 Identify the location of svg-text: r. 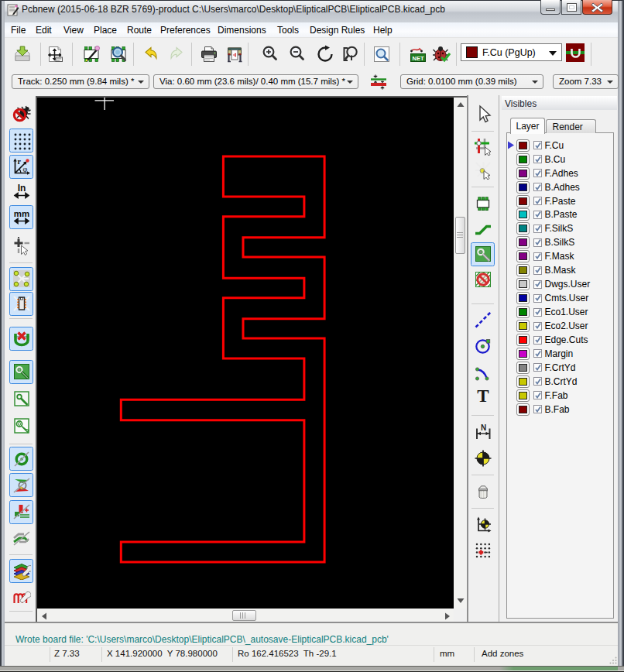
(19, 161).